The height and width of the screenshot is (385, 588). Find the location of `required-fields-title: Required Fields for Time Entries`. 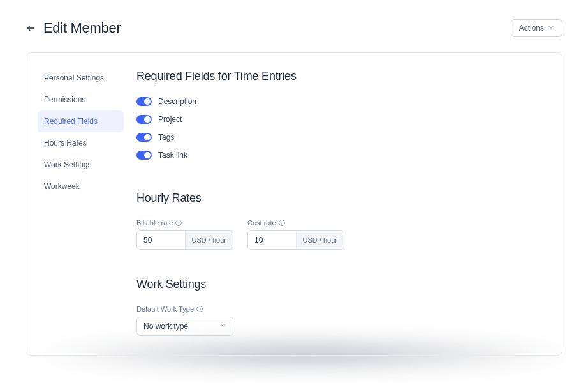

required-fields-title: Required Fields for Time Entries is located at coordinates (343, 77).